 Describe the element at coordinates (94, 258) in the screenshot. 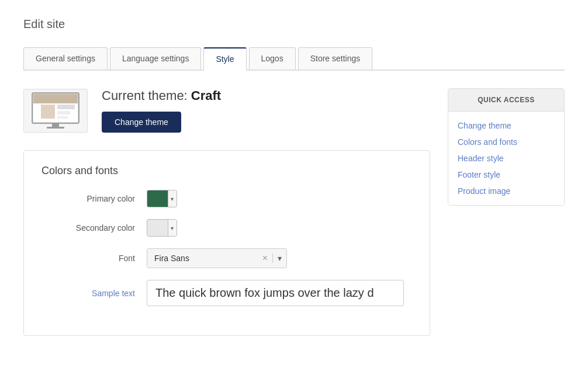

I see `font-label: Font` at that location.